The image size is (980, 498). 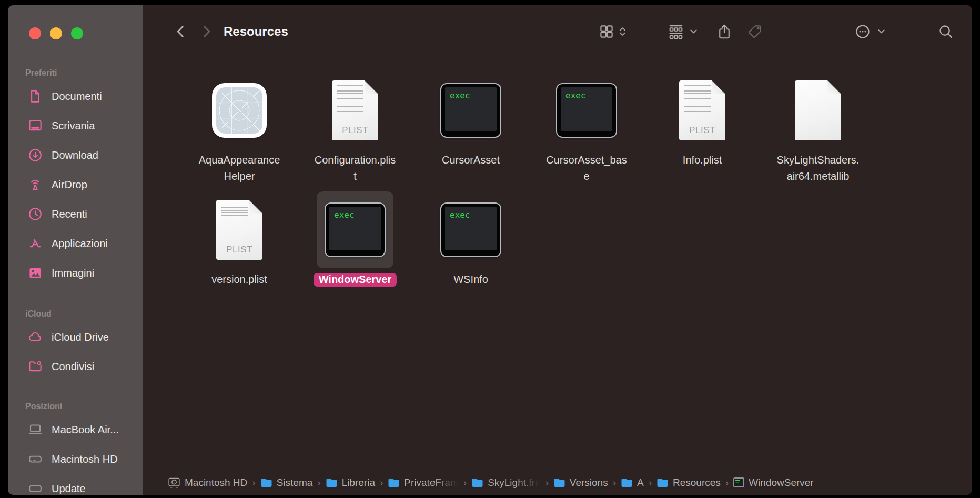 I want to click on file-configuration-plist: PLIST Configuration.plist, so click(x=355, y=130).